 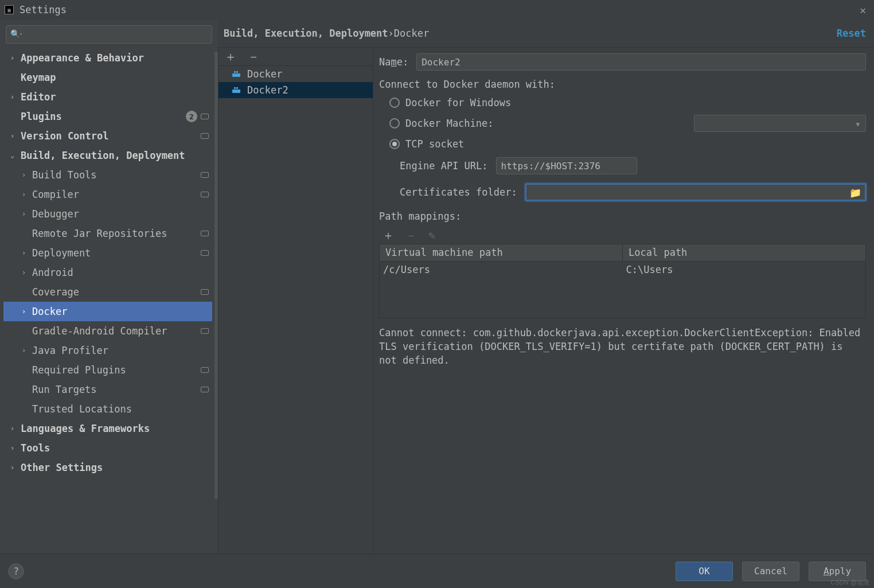 I want to click on sidebar-item-gradle-android-compiler: Gradle-Android Compiler, so click(x=108, y=331).